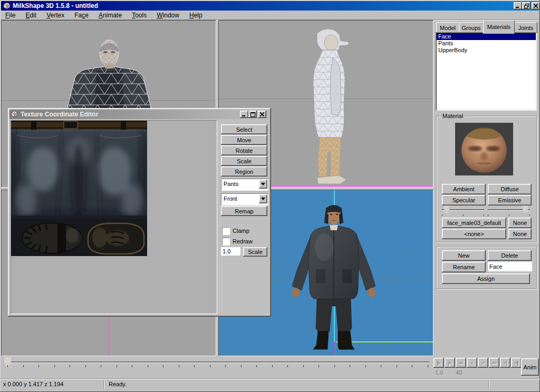  I want to click on tce-scale-value-input, so click(231, 251).